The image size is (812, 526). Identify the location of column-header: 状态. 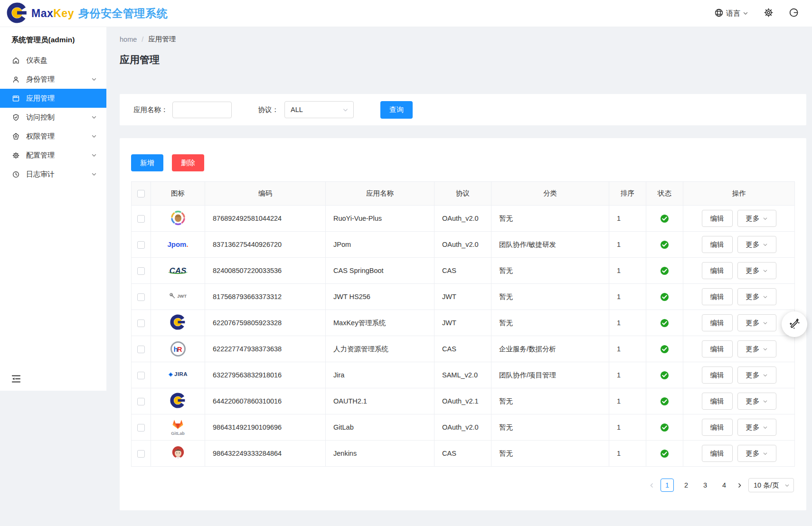
(665, 194).